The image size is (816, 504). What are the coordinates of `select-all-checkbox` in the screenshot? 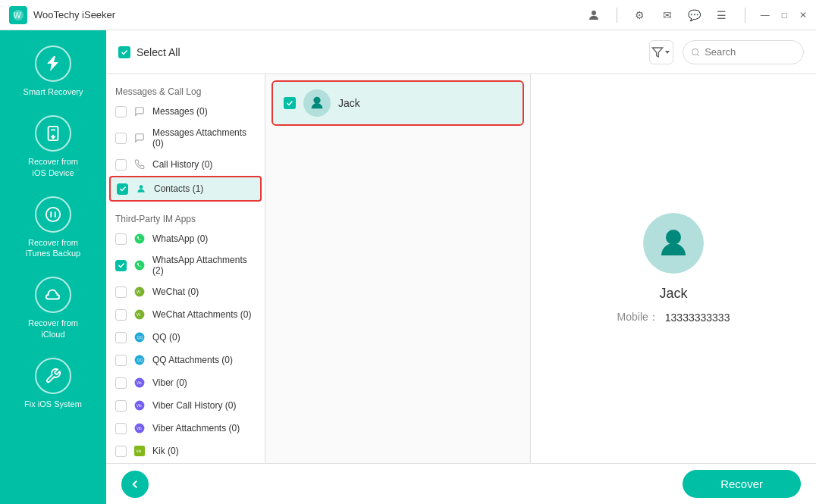 It's located at (124, 52).